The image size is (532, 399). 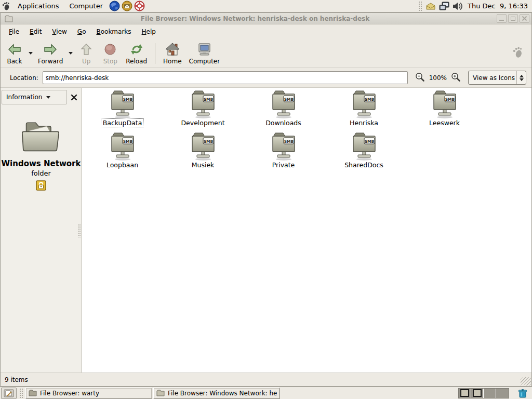 I want to click on web-browser-icon, so click(x=114, y=6).